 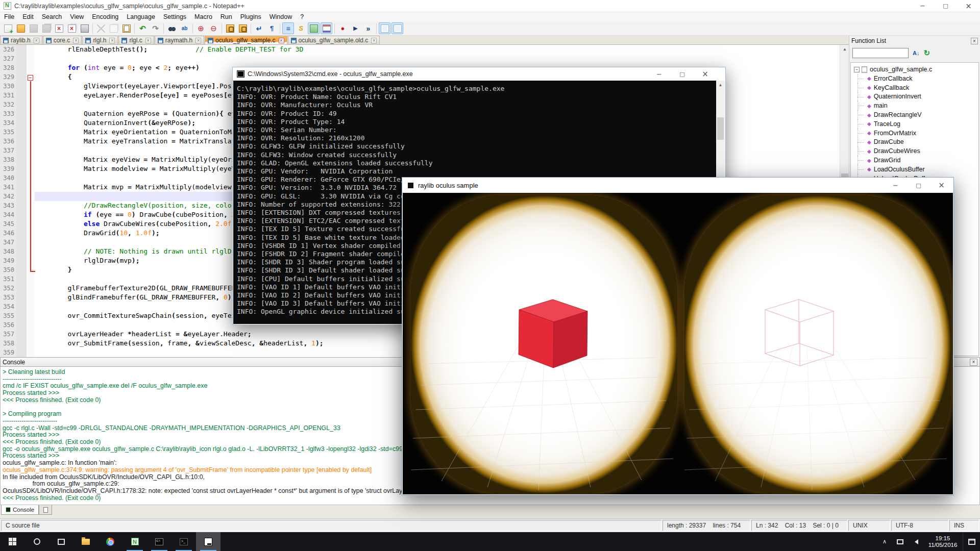 What do you see at coordinates (113, 29) in the screenshot?
I see `copy-icon` at bounding box center [113, 29].